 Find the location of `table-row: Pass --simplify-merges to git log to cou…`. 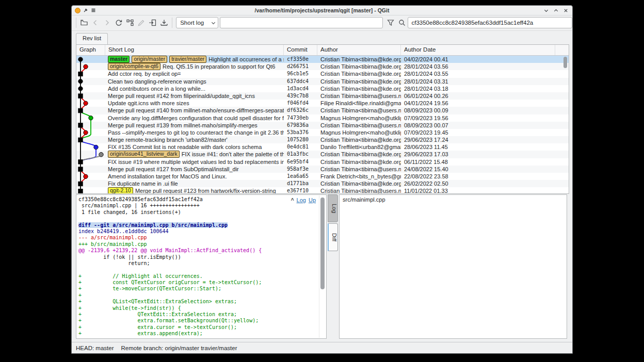

table-row: Pass --simplify-merges to git log to cou… is located at coordinates (323, 133).